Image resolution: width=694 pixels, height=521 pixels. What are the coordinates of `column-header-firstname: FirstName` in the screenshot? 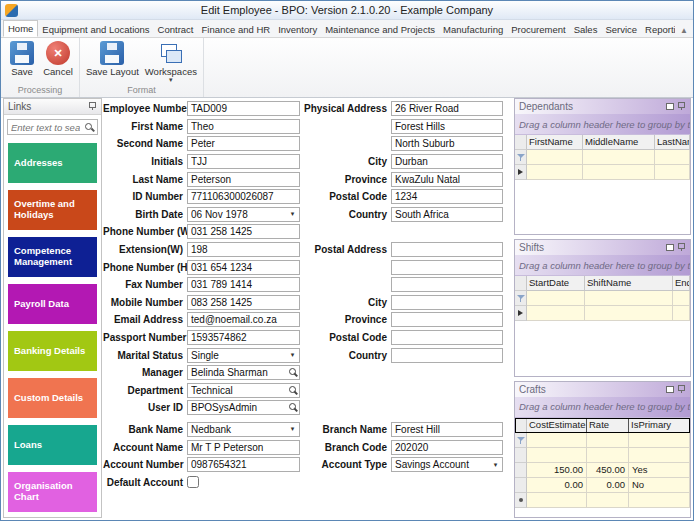 It's located at (555, 142).